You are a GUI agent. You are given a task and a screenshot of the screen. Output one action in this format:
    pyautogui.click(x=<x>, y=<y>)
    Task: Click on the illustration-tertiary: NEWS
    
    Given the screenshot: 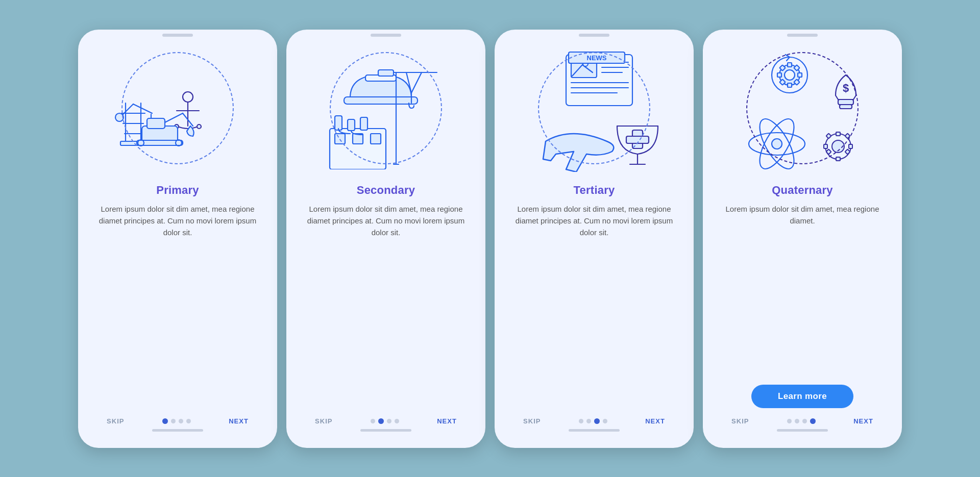 What is the action you would take?
    pyautogui.click(x=594, y=108)
    